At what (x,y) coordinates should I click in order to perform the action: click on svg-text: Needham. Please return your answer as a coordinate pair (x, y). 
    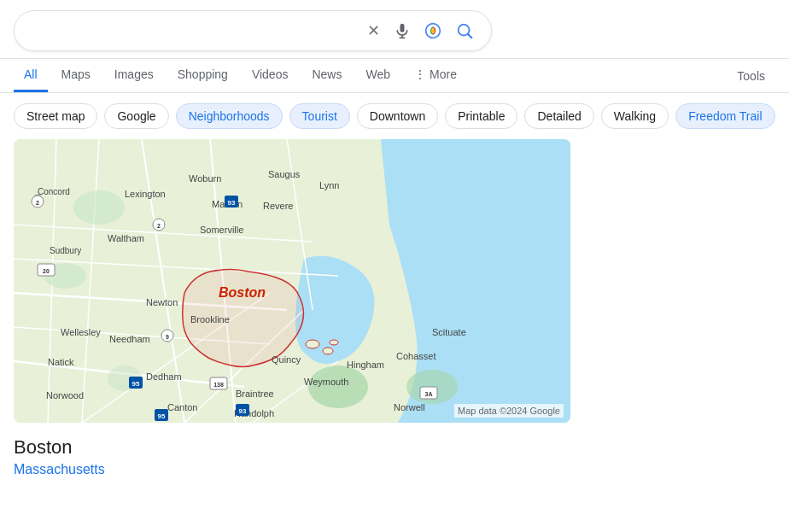
    Looking at the image, I should click on (130, 339).